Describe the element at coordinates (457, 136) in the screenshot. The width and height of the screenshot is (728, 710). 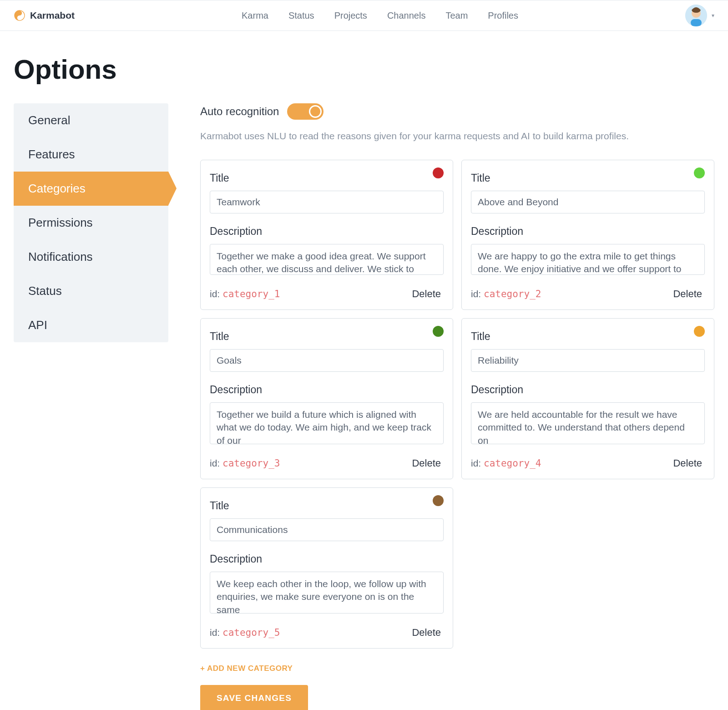
I see `helper-text: Karmabot uses NLU to read the reasons gi…` at that location.